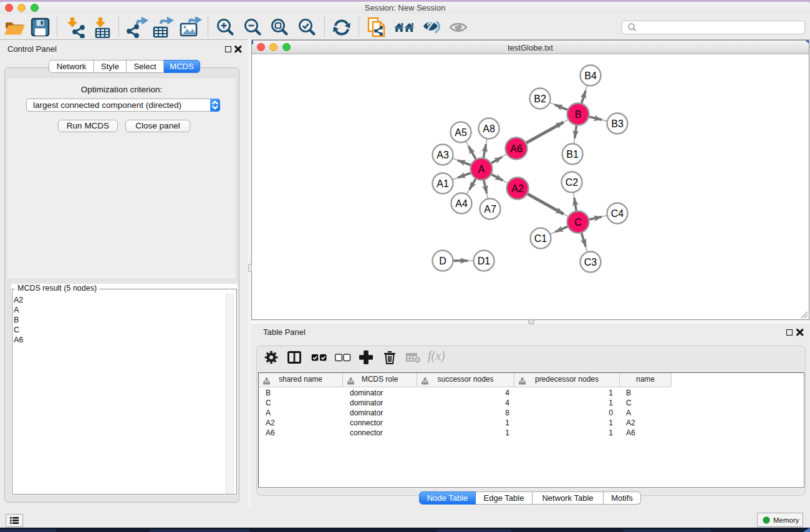 Image resolution: width=810 pixels, height=532 pixels. I want to click on svg-text: C, so click(578, 222).